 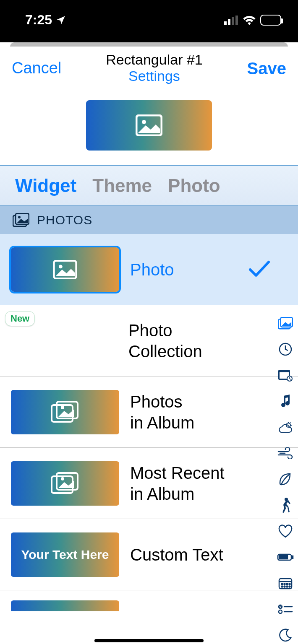 What do you see at coordinates (152, 270) in the screenshot?
I see `row-label: Photo` at bounding box center [152, 270].